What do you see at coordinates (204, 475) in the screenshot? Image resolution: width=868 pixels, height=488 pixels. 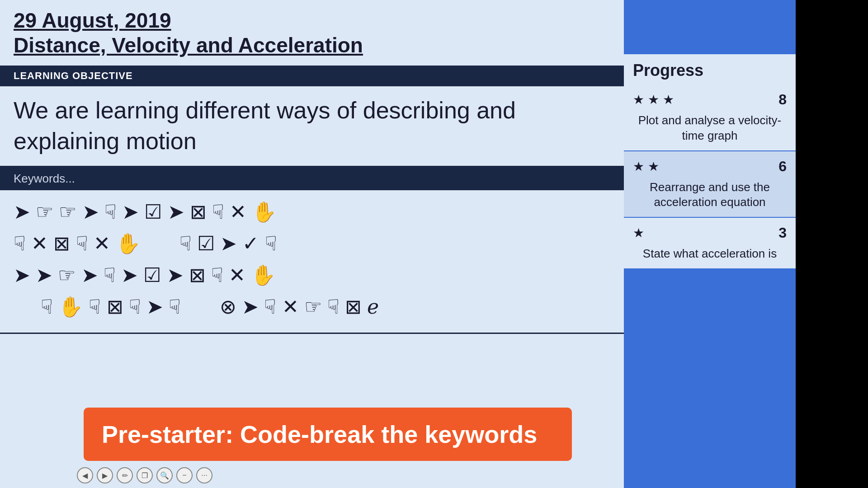 I see `more-button: ···` at bounding box center [204, 475].